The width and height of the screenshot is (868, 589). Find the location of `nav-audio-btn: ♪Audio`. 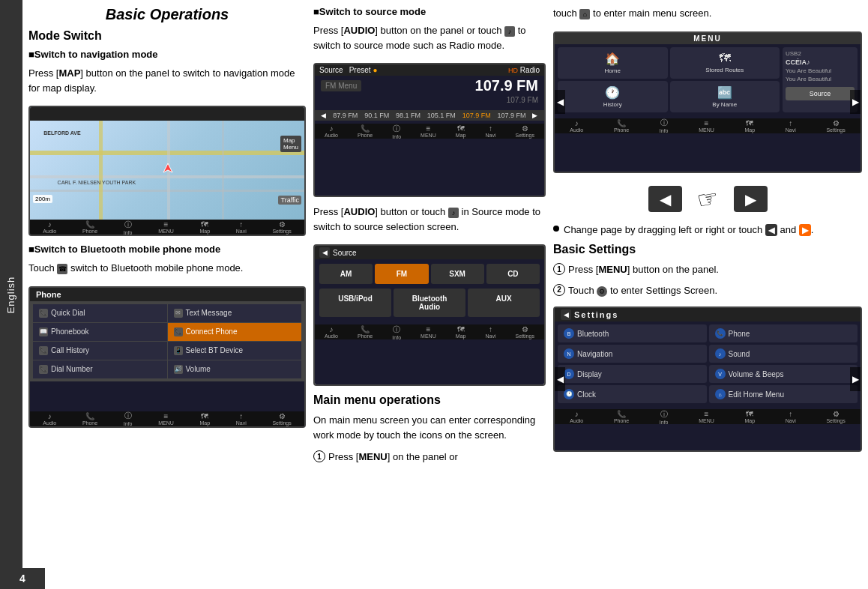

nav-audio-btn: ♪Audio is located at coordinates (49, 227).